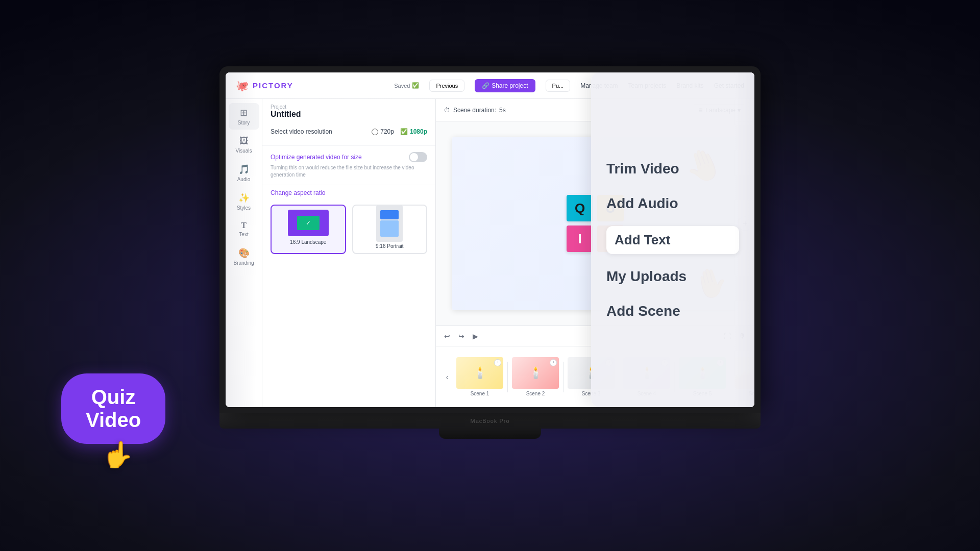 Image resolution: width=980 pixels, height=551 pixels. Describe the element at coordinates (349, 232) in the screenshot. I see `aspect-options: ✓ 16:9 Landscape` at that location.